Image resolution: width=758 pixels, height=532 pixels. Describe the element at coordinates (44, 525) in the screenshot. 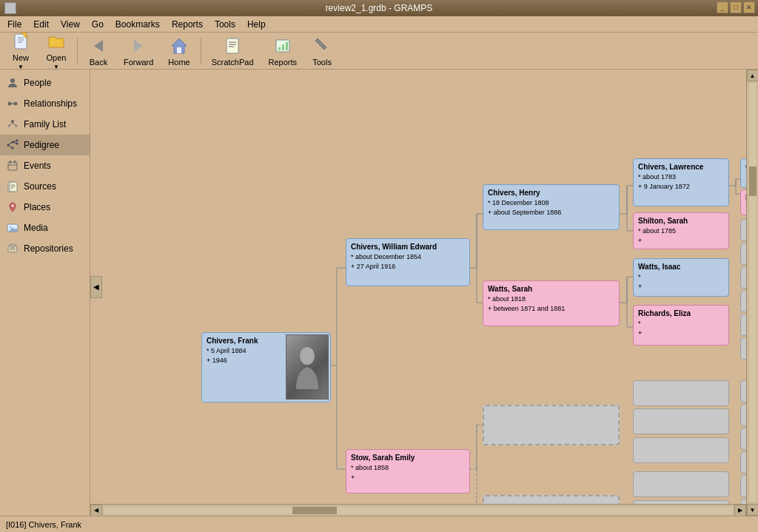

I see `status-text: [I016] Chivers, Frank` at that location.